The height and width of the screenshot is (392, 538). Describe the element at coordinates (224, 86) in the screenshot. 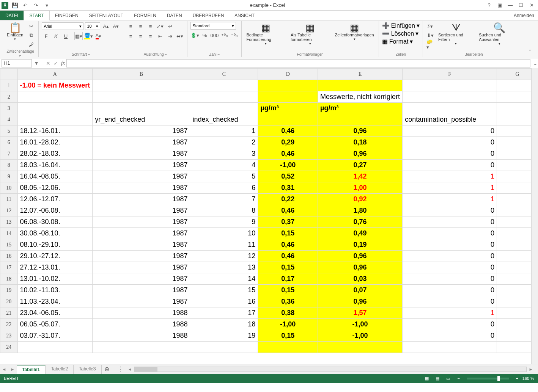

I see `cell-c1` at that location.